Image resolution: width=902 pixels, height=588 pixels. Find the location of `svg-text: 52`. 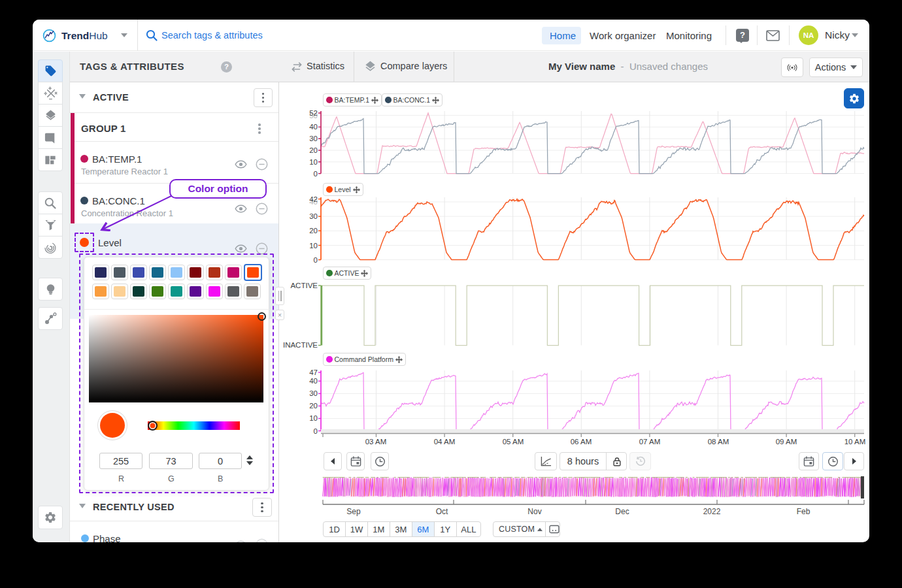

svg-text: 52 is located at coordinates (314, 113).